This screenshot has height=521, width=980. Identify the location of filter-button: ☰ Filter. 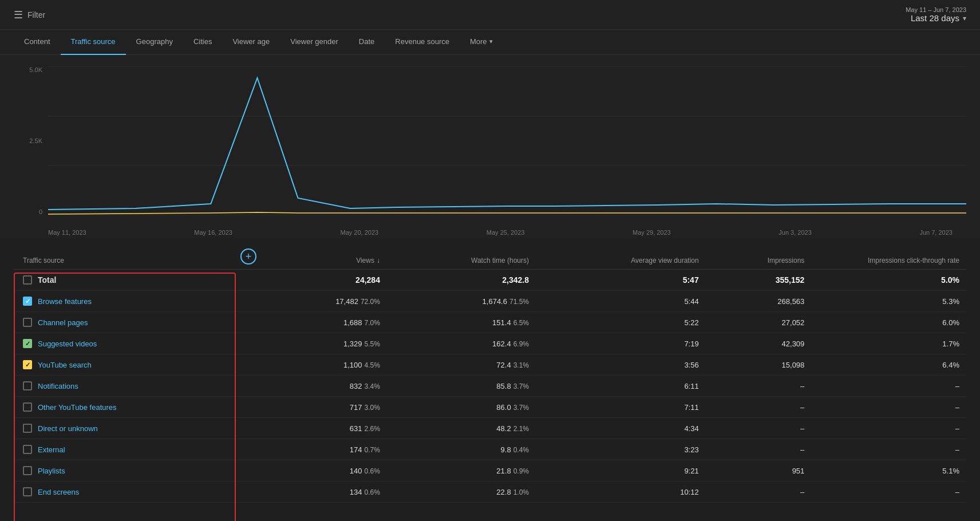
(30, 15).